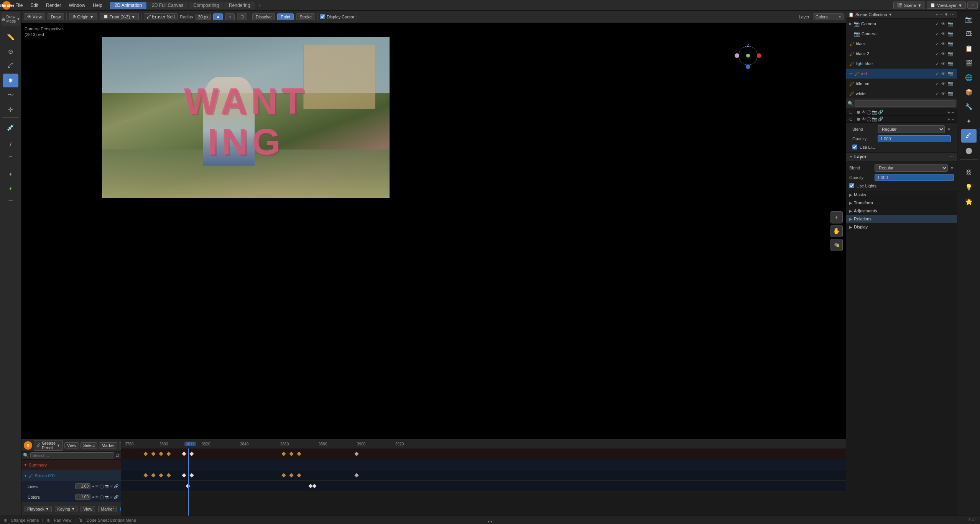 The width and height of the screenshot is (980, 524). What do you see at coordinates (25, 465) in the screenshot?
I see `summary-collapse-arrow: ▼` at bounding box center [25, 465].